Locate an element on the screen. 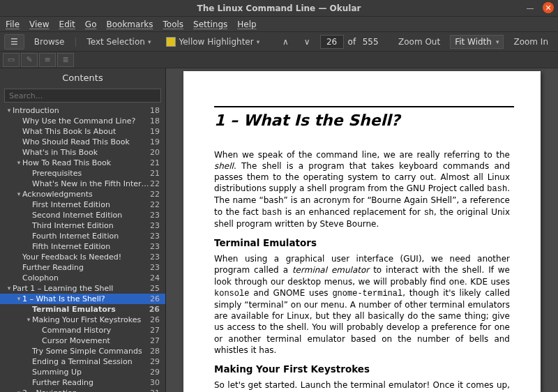 This screenshot has height=392, width=558. toc-item-label: 1 – What Is the Shell? is located at coordinates (86, 299).